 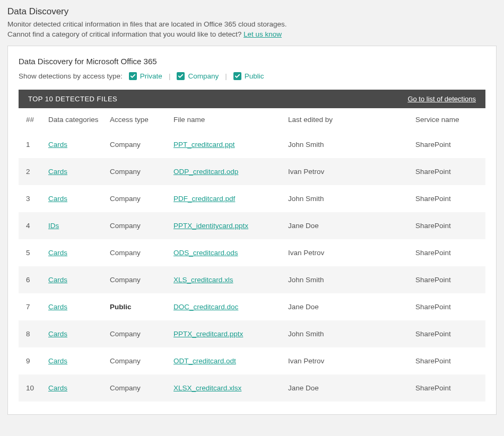 What do you see at coordinates (252, 252) in the screenshot?
I see `table-row: 5CardsCompanyODS_creditcard.odsIvan Petr…` at bounding box center [252, 252].